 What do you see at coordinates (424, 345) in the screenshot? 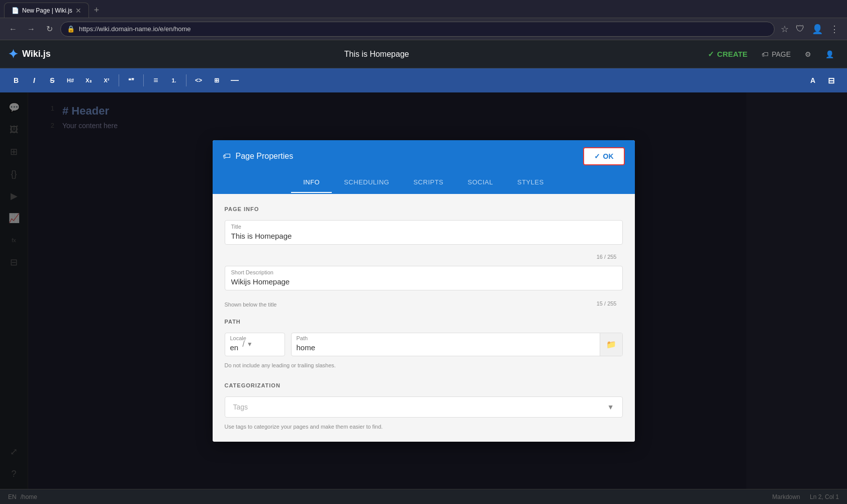
I see `path-row: Locale en / ▼ Path 📁` at bounding box center [424, 345].